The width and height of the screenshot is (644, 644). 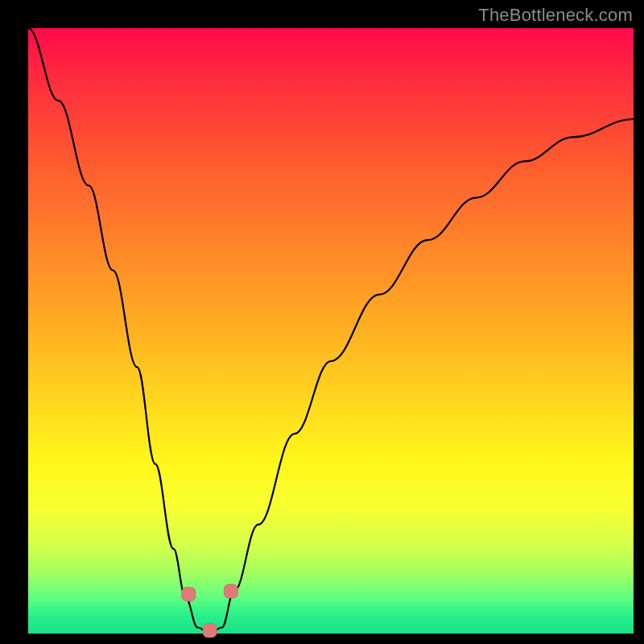 I want to click on curve-markers, so click(x=210, y=611).